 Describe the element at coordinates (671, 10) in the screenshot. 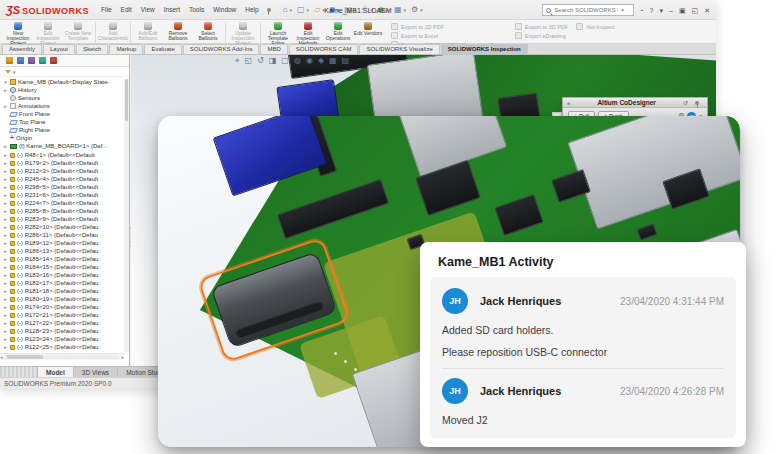

I see `minimize-icon: –` at that location.